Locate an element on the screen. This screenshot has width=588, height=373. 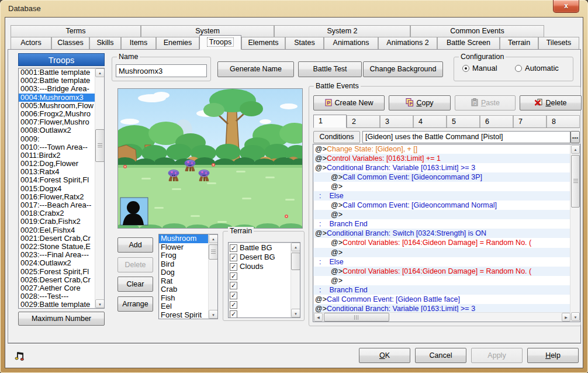
troop-list-item: 0026:Desert Crab,Cr is located at coordinates (57, 280).